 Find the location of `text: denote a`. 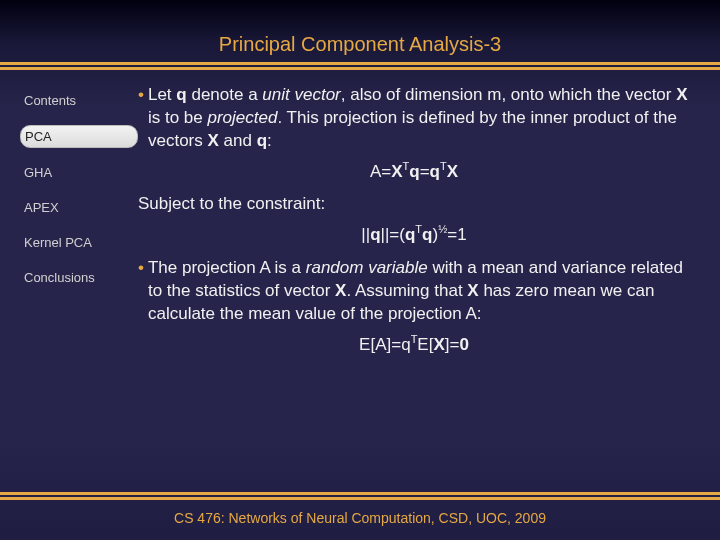

text: denote a is located at coordinates (225, 94).